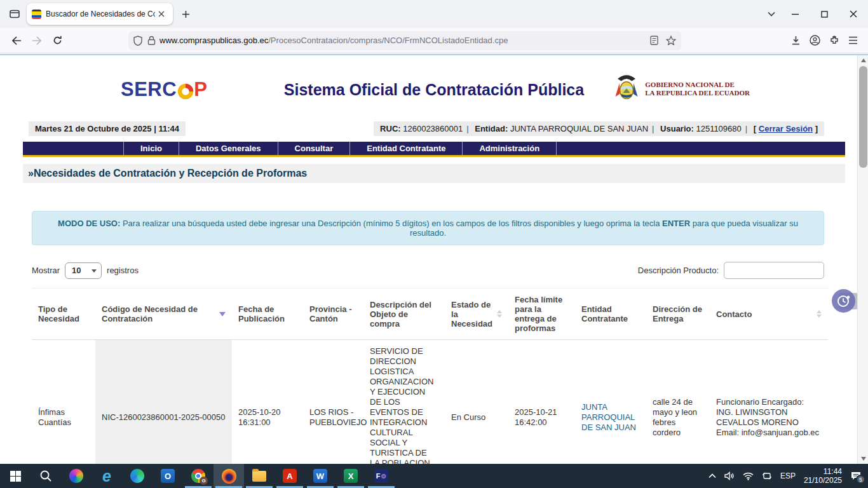 The image size is (868, 488). I want to click on nav-item-entidad-contratante: Entidad Contratante, so click(407, 149).